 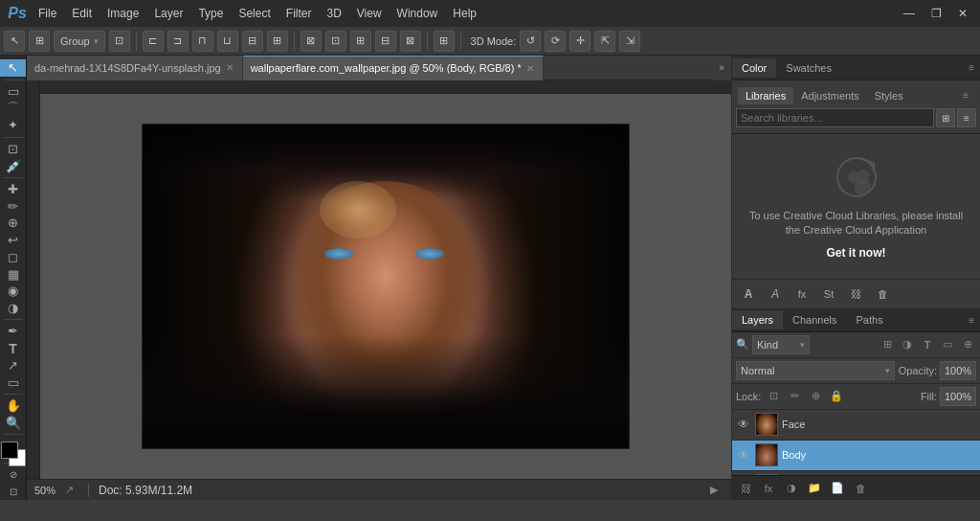 What do you see at coordinates (927, 345) in the screenshot?
I see `kind-text-icon: T` at bounding box center [927, 345].